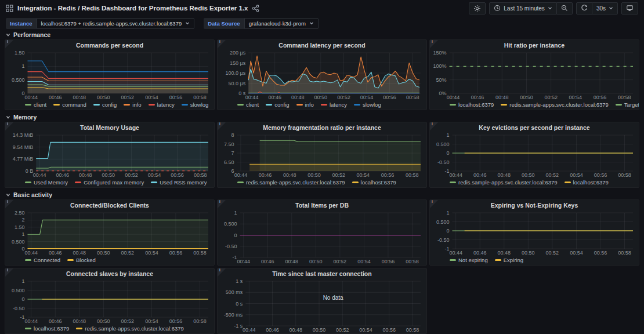 This screenshot has height=334, width=644. What do you see at coordinates (630, 8) in the screenshot?
I see `kiosk-mode-button` at bounding box center [630, 8].